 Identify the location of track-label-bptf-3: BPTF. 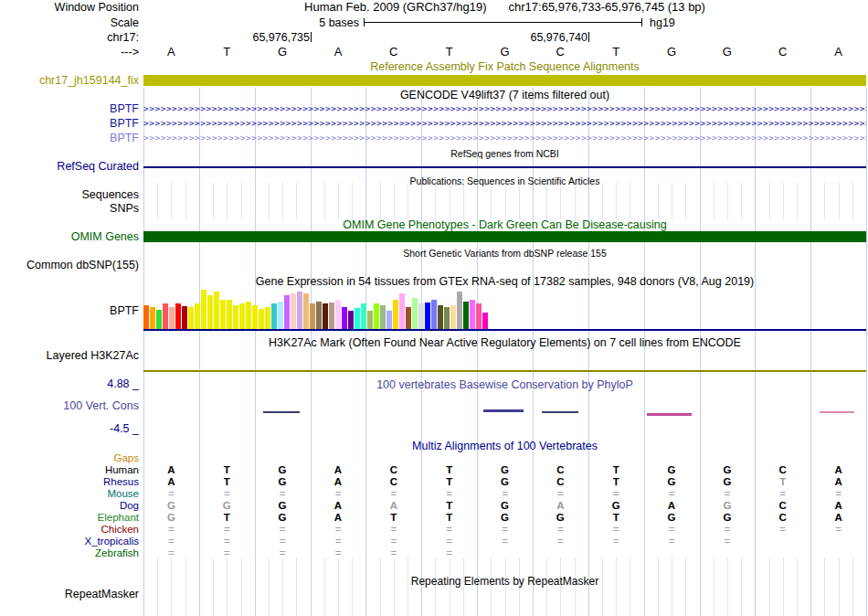
(124, 138).